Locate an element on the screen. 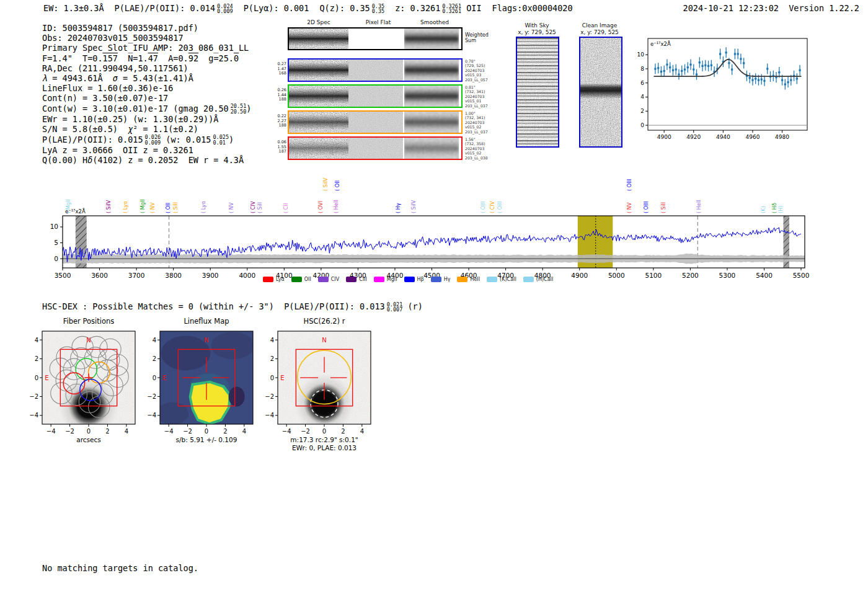 Image resolution: width=868 pixels, height=591 pixels. line-label-OIII: ( OIII is located at coordinates (500, 208).